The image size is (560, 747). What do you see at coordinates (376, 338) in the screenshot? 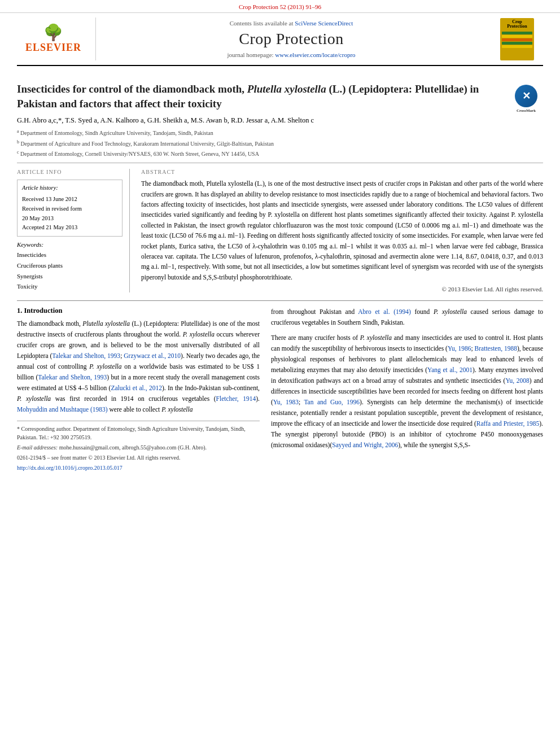
I see `species-italic-7: P. xylostella` at bounding box center [376, 338].